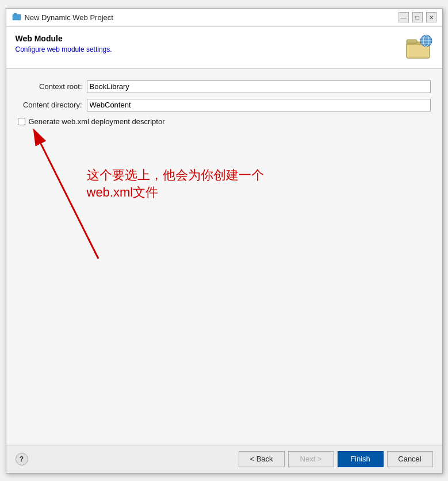  What do you see at coordinates (262, 459) in the screenshot?
I see `back-button: < Back` at bounding box center [262, 459].